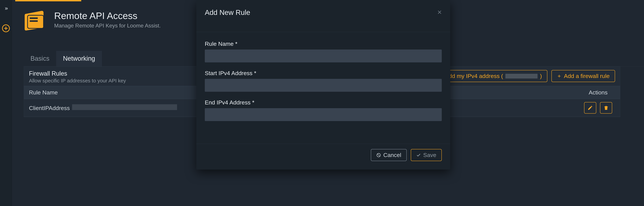 This screenshot has height=206, width=644. What do you see at coordinates (418, 155) in the screenshot?
I see `check-icon` at bounding box center [418, 155].